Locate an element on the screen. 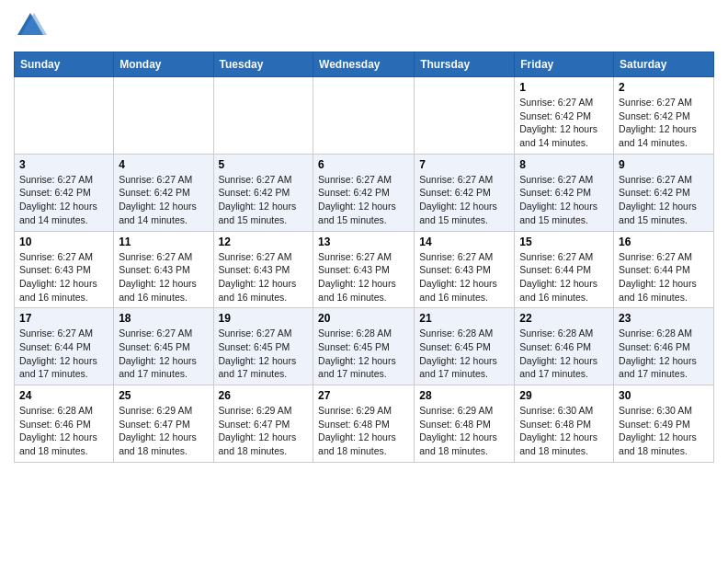 The width and height of the screenshot is (728, 563). day-number: 23 is located at coordinates (664, 318).